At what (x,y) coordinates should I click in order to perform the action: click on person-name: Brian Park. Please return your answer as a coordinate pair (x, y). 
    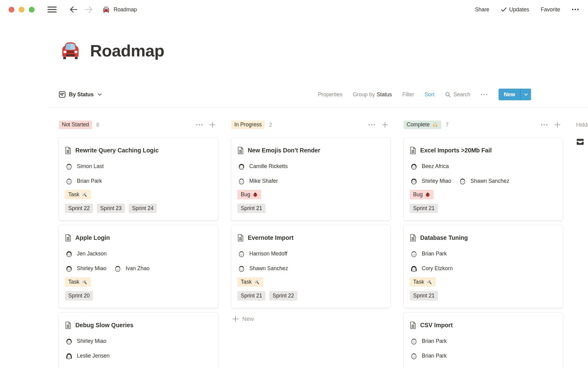
    Looking at the image, I should click on (434, 341).